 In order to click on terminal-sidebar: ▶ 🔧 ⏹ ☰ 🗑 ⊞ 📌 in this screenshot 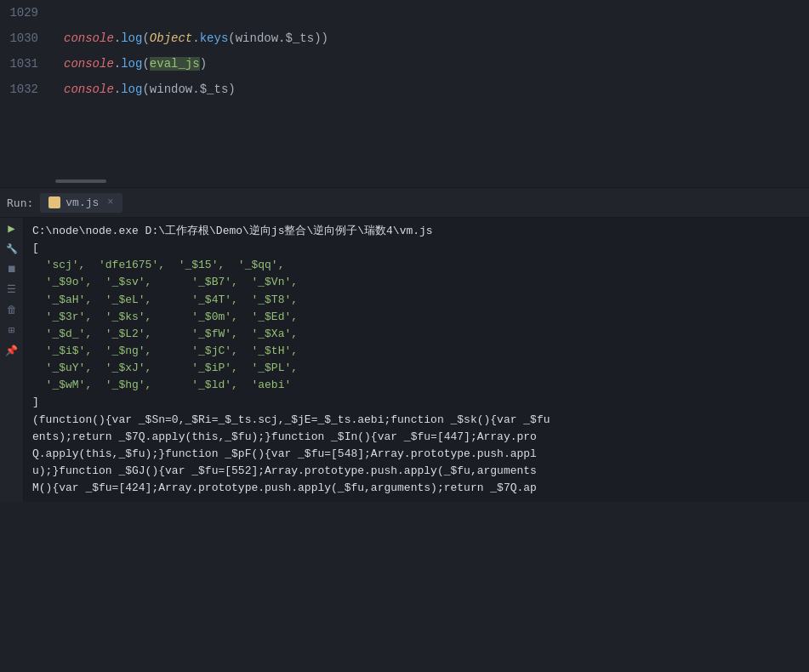, I will do `click(12, 360)`.